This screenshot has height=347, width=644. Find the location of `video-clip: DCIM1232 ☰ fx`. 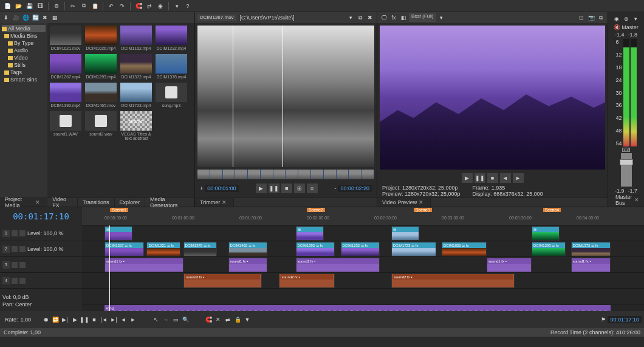

video-clip: DCIM1232 ☰ fx is located at coordinates (361, 249).